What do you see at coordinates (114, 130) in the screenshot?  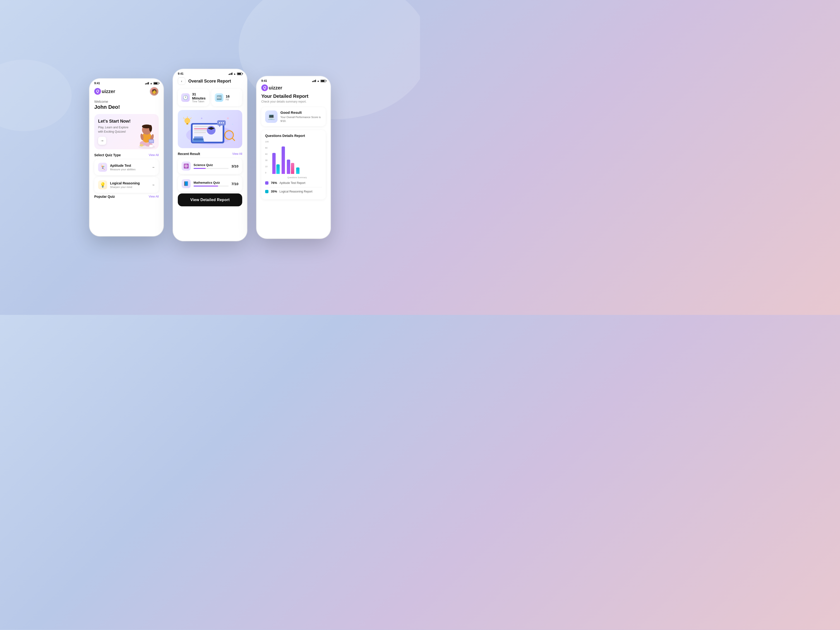 I see `hero-subtitle: Play, Learn and Explore with Exciting Qu…` at bounding box center [114, 130].